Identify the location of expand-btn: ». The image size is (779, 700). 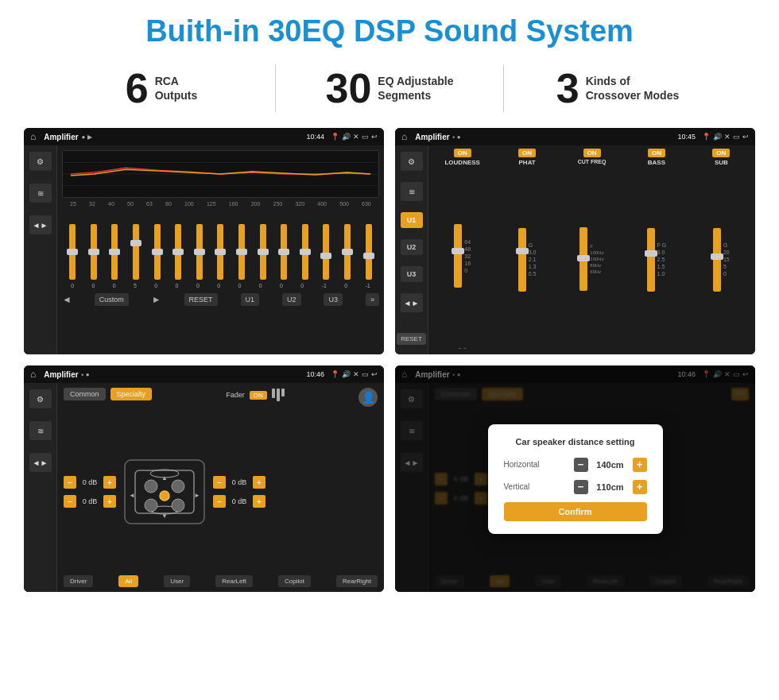
(372, 300).